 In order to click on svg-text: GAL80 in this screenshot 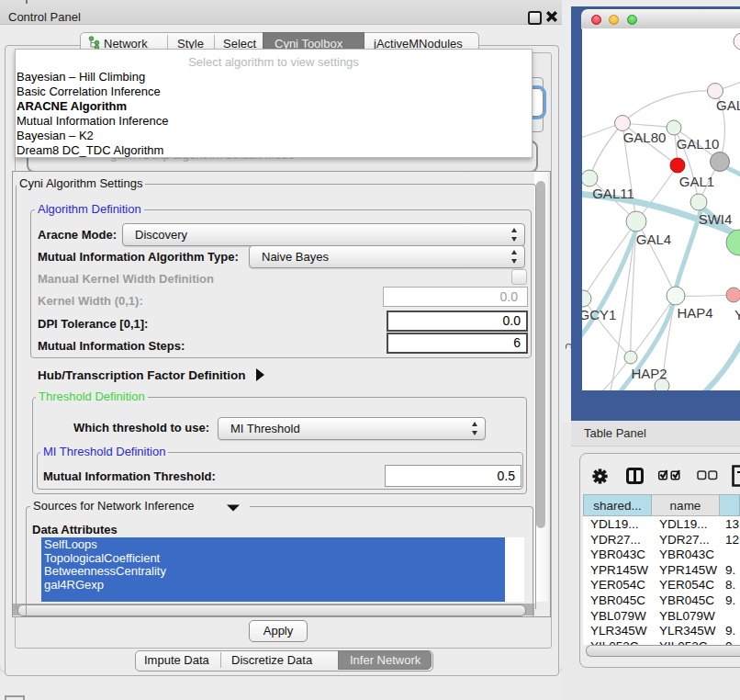, I will do `click(645, 138)`.